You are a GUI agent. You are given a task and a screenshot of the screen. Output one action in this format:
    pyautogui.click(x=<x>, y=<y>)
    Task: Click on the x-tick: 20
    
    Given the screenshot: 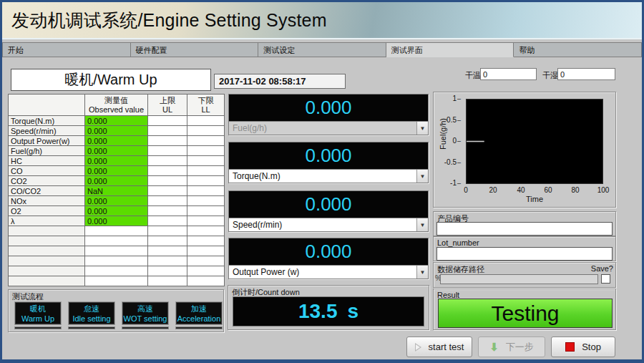 What is the action you would take?
    pyautogui.click(x=493, y=190)
    